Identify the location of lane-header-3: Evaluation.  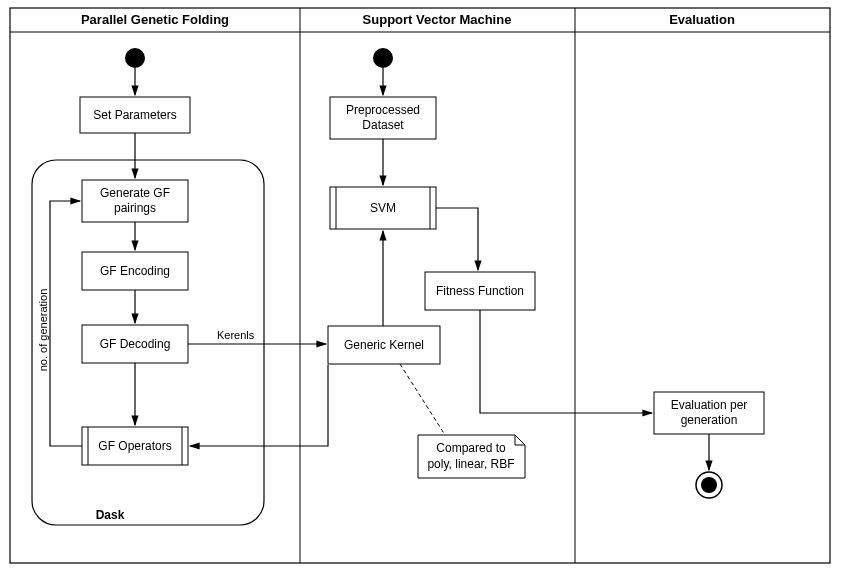
(702, 20).